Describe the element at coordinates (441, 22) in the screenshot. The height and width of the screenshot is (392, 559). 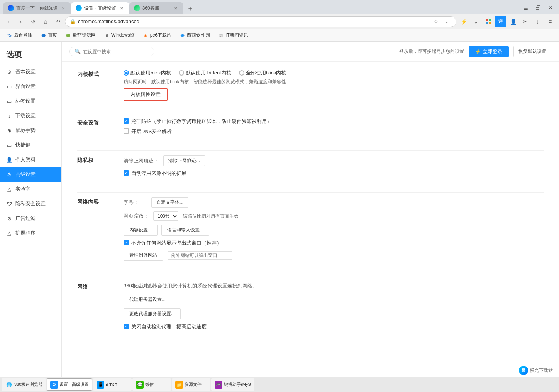
I see `url-actions: ☆ ⌄` at that location.